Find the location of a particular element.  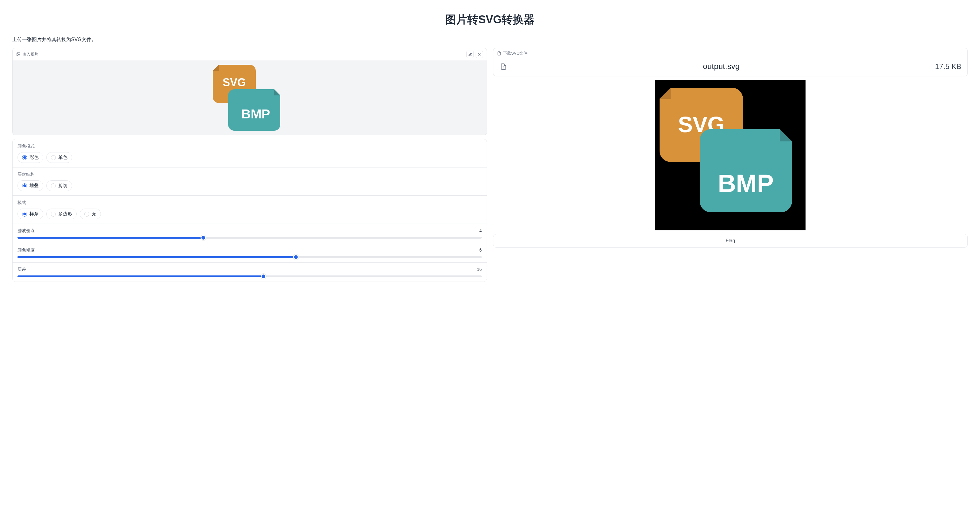

color-mode-option-color: 彩色 is located at coordinates (30, 158).